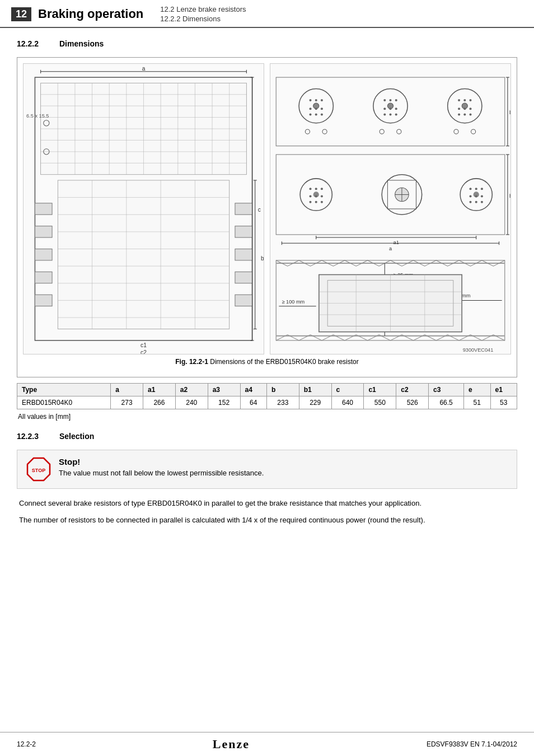  What do you see at coordinates (267, 396) in the screenshot?
I see `dimensions-table: Type a a1 a2 a3 a4 b b1 c c1 c2 c3 e e1 …` at bounding box center [267, 396].